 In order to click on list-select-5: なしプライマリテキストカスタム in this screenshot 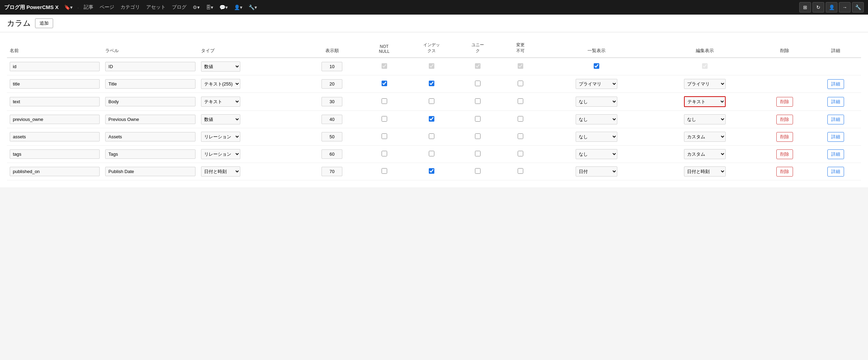, I will do `click(596, 154)`.